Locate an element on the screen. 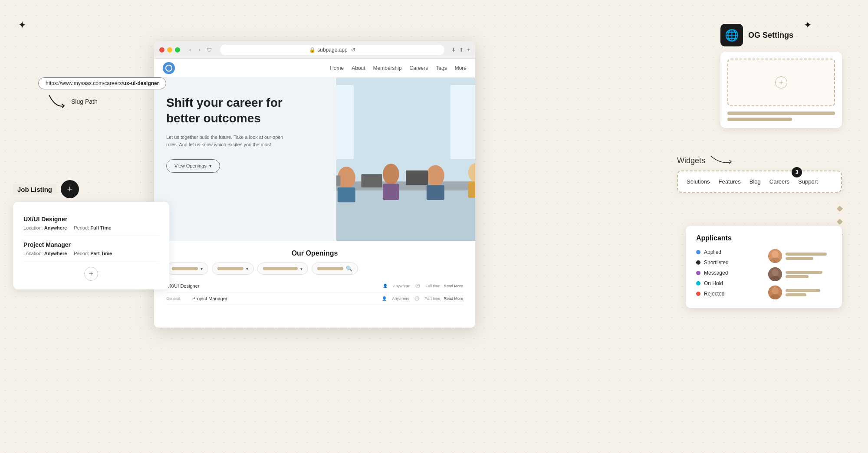  site-navigation: Home About Membership Careers Tags More is located at coordinates (315, 68).